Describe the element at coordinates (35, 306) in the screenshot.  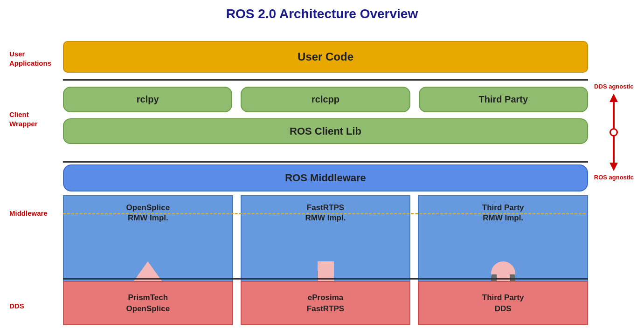
I see `label-dds: DDS` at that location.